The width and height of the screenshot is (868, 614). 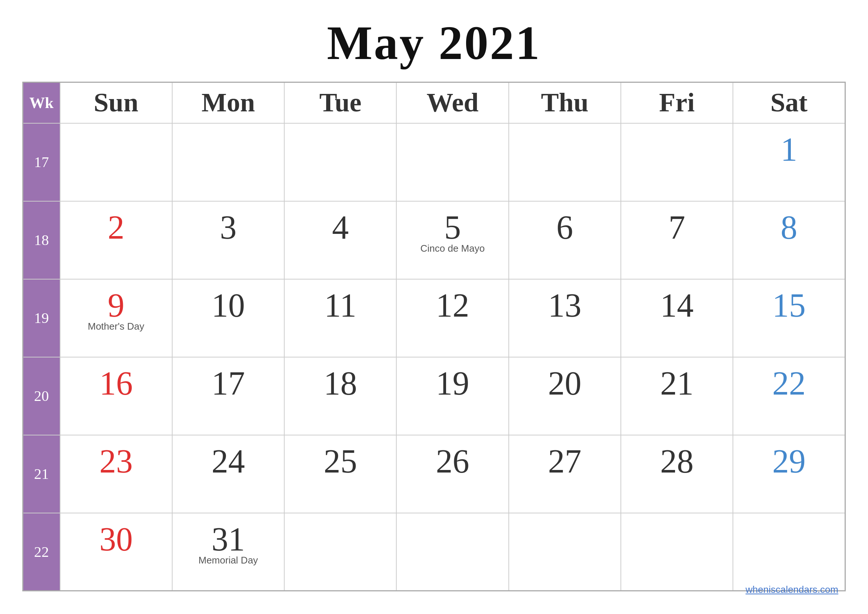 What do you see at coordinates (789, 383) in the screenshot?
I see `day-number: 22` at bounding box center [789, 383].